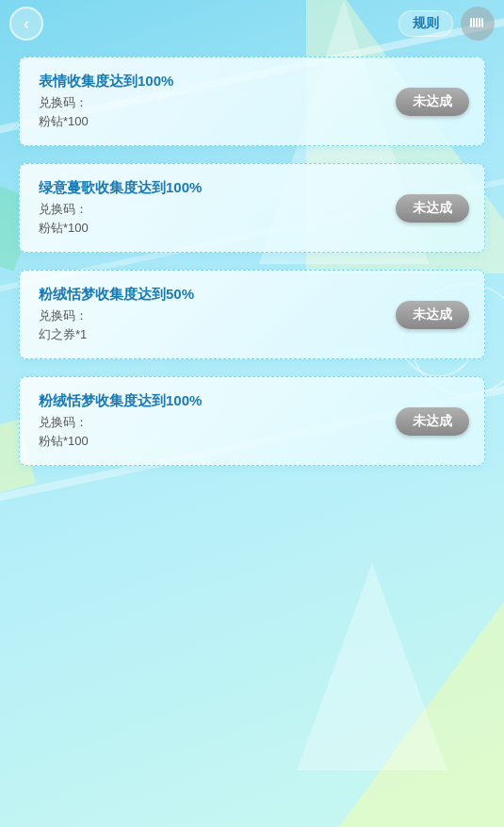 This screenshot has height=827, width=504. I want to click on task-btn-3: 未达成, so click(432, 315).